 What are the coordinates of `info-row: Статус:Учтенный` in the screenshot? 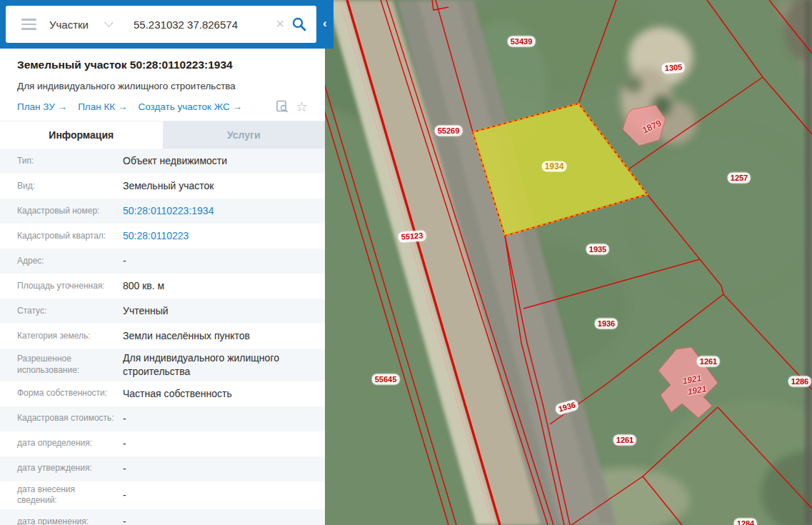 It's located at (163, 311).